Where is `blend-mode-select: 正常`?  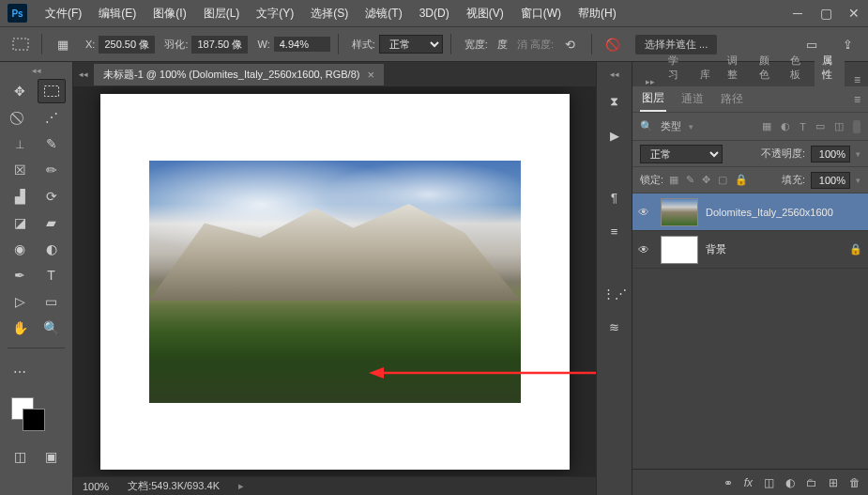 blend-mode-select: 正常 is located at coordinates (681, 154).